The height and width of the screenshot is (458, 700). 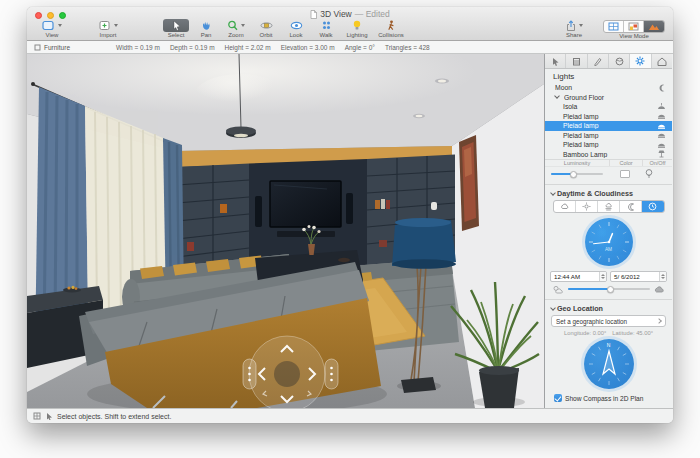 I want to click on pendant-lamp-icon, so click(x=662, y=107).